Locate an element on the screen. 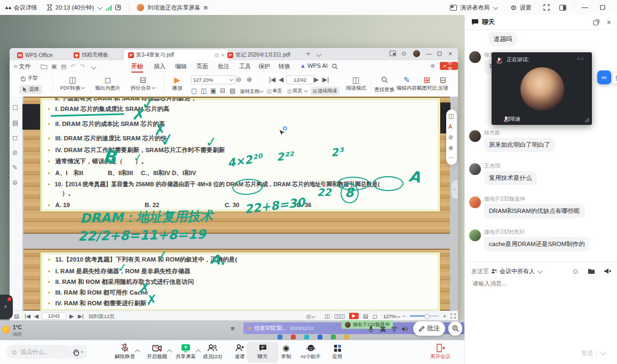  bookmark-icon: ☐ is located at coordinates (15, 108).